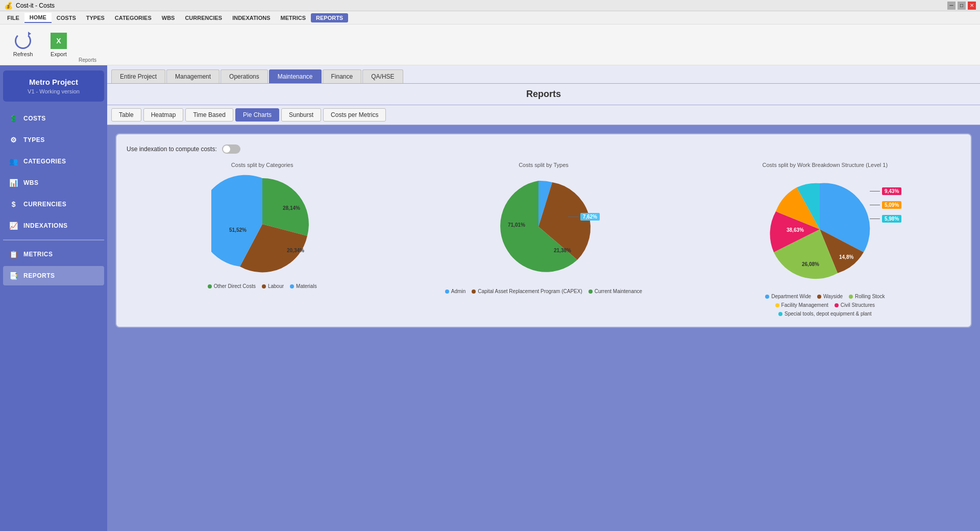 Image resolution: width=980 pixels, height=531 pixels. I want to click on chart-wbs-legend: Department Wide Wayside Rolling Stock, so click(825, 305).